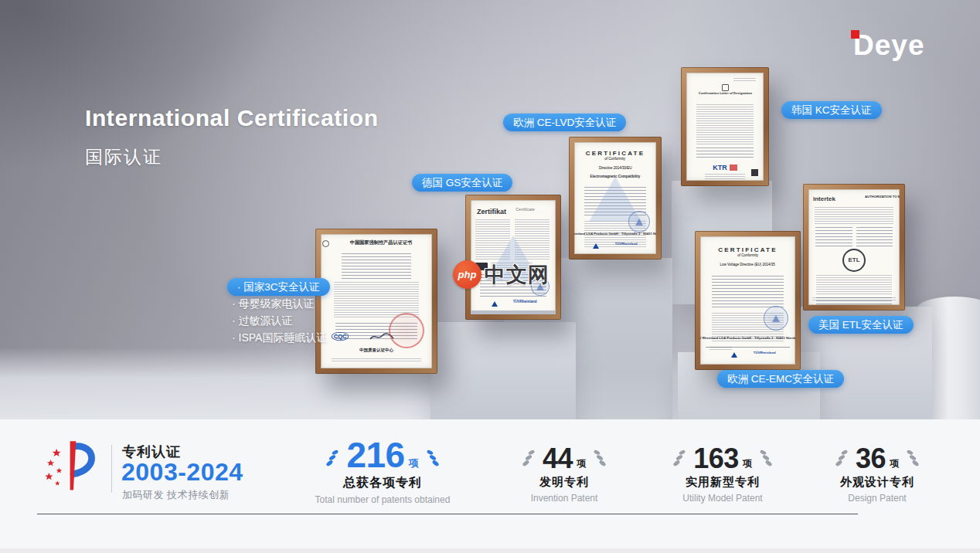 This screenshot has width=980, height=553. I want to click on kc-mark-icon, so click(725, 88).